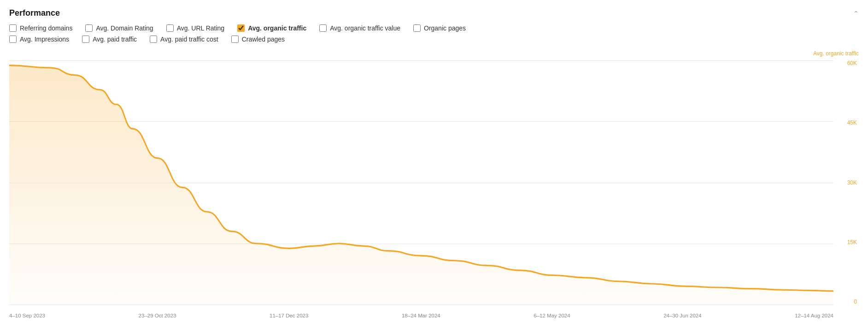 This screenshot has height=323, width=868. Describe the element at coordinates (13, 28) in the screenshot. I see `checkbox-input-referring-domains` at that location.